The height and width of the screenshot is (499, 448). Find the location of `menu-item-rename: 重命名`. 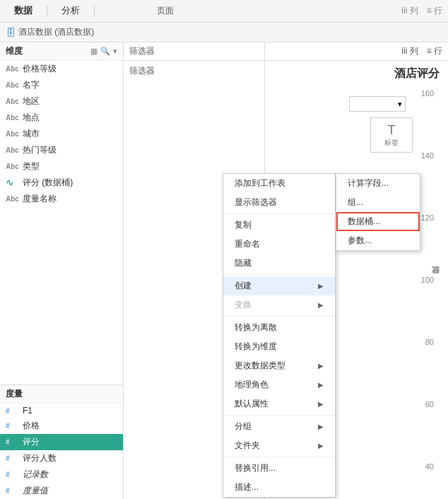

menu-item-rename: 重命名 is located at coordinates (279, 245).